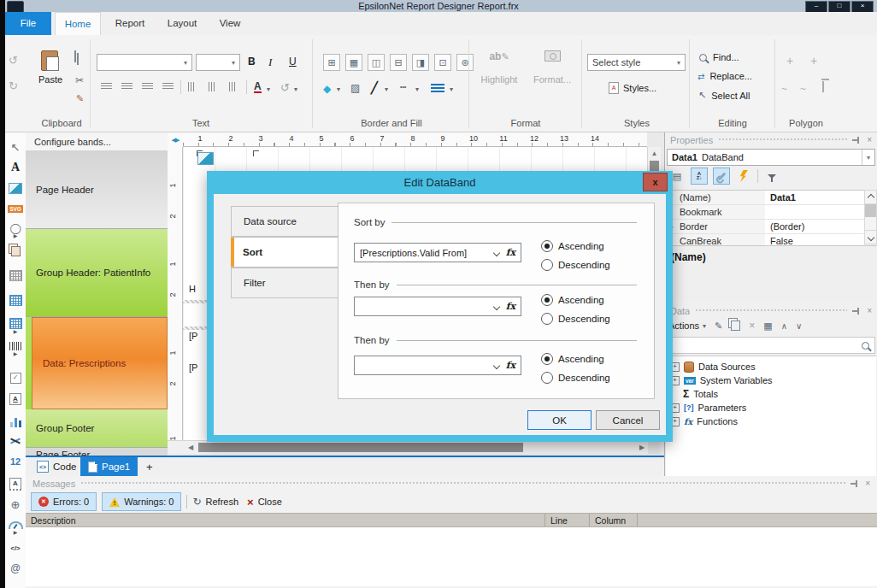 The height and width of the screenshot is (588, 877). What do you see at coordinates (14, 60) in the screenshot?
I see `undo-icon: ↺` at bounding box center [14, 60].